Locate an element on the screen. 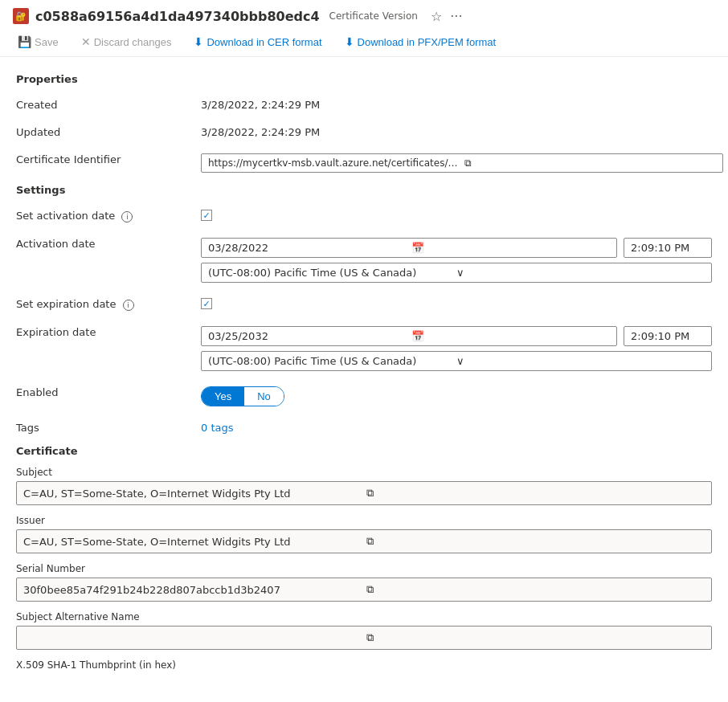  expiration-time-input: 2:09:10 PM is located at coordinates (668, 336).